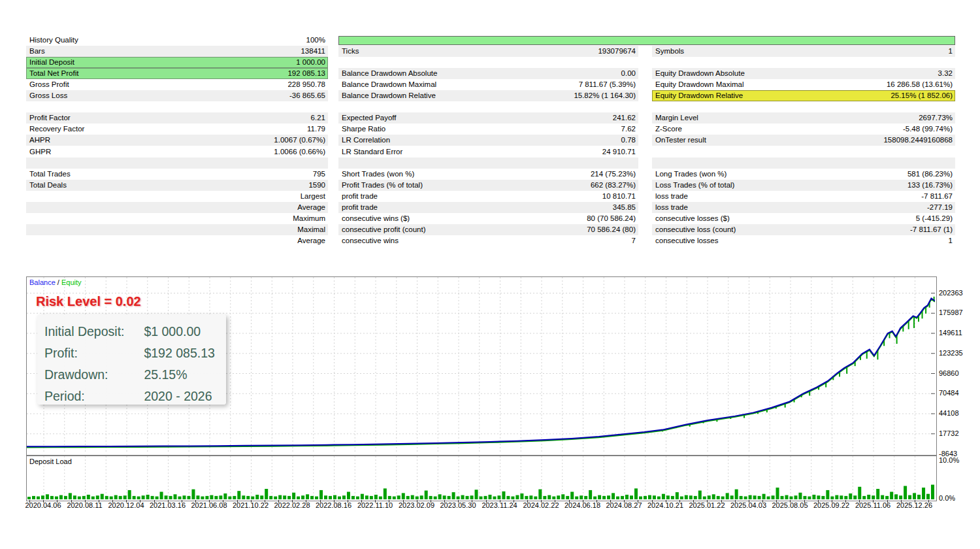 The image size is (980, 549). I want to click on stat-label: Long Trades (won %), so click(691, 174).